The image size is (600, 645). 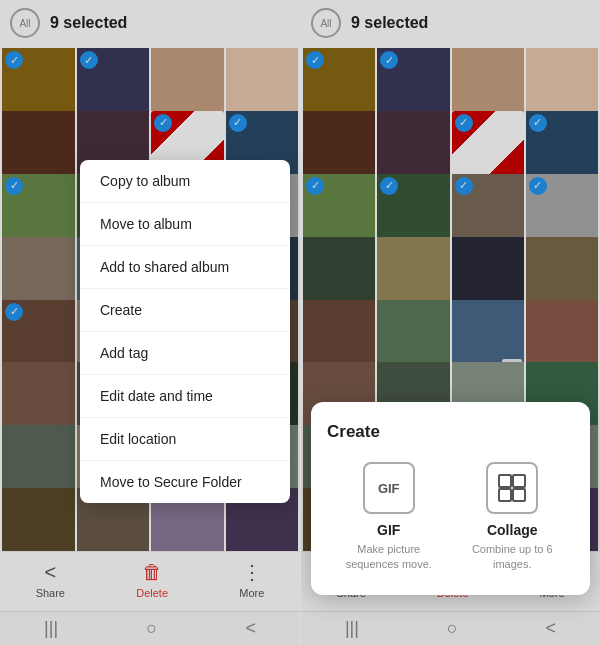 What do you see at coordinates (389, 488) in the screenshot?
I see `gif-icon: GIF` at bounding box center [389, 488].